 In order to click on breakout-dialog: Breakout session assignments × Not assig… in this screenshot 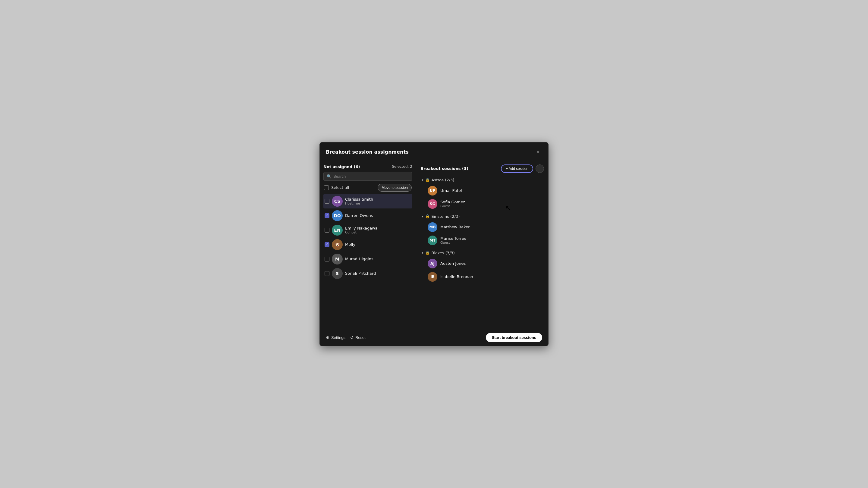, I will do `click(434, 244)`.